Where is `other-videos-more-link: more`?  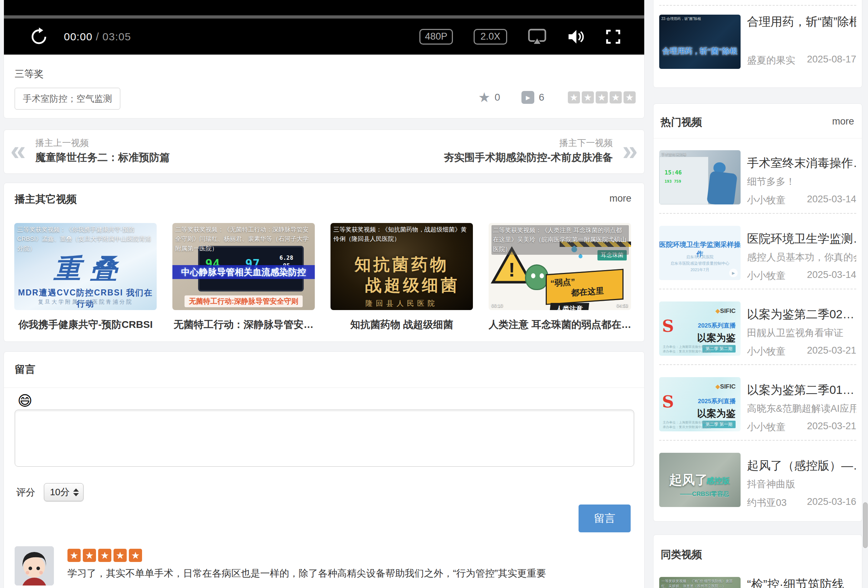
other-videos-more-link: more is located at coordinates (620, 199).